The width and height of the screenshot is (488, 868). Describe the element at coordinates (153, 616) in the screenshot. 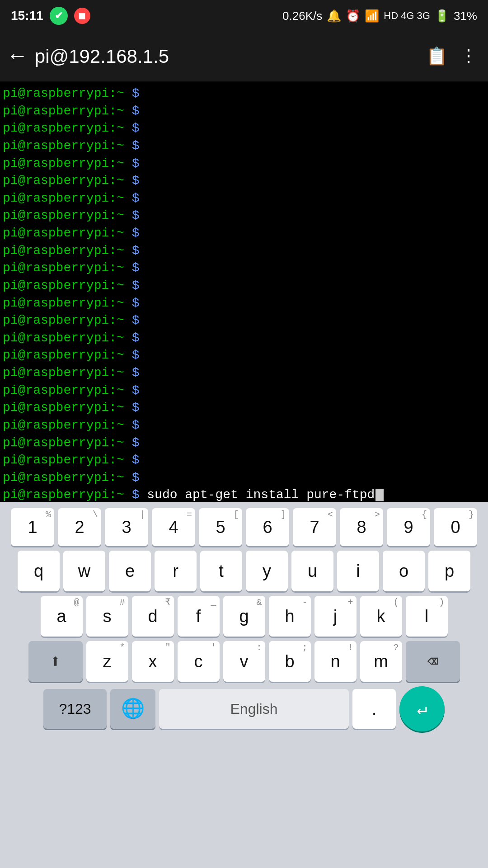

I see `key-d: ₹d` at that location.